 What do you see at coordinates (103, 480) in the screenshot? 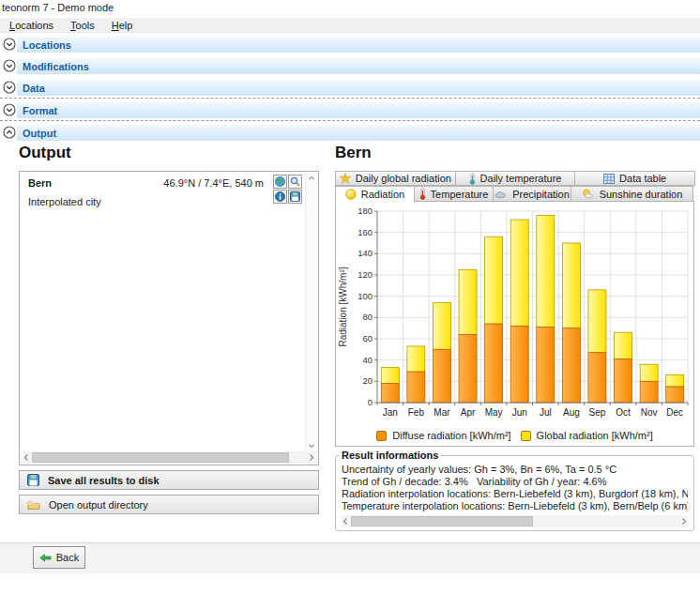
I see `save-all-results-label: Save all results to disk` at bounding box center [103, 480].